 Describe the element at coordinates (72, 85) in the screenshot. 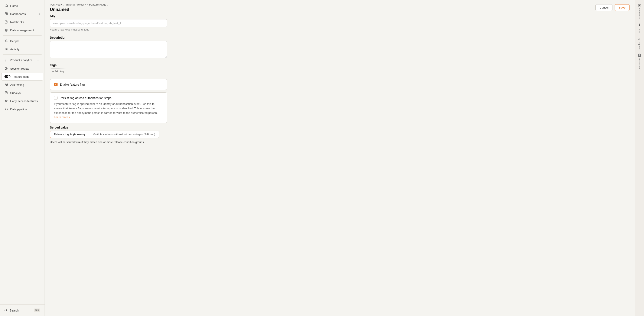

I see `enable-flag-label: Enable feature flag` at that location.